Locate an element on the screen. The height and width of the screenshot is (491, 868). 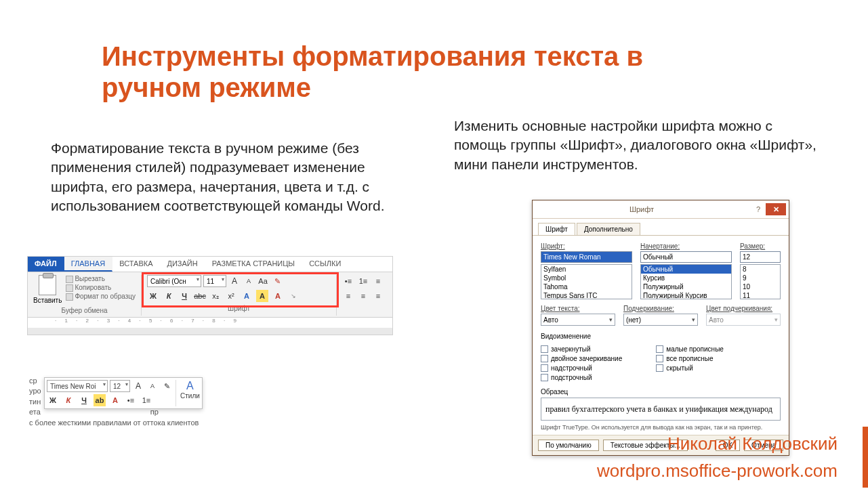
bullets-button: •≡ is located at coordinates (348, 281).